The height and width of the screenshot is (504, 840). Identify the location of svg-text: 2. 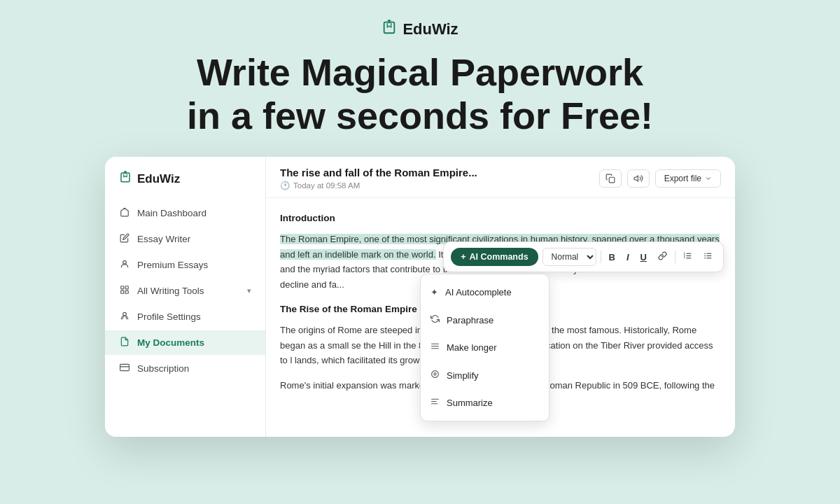
(685, 255).